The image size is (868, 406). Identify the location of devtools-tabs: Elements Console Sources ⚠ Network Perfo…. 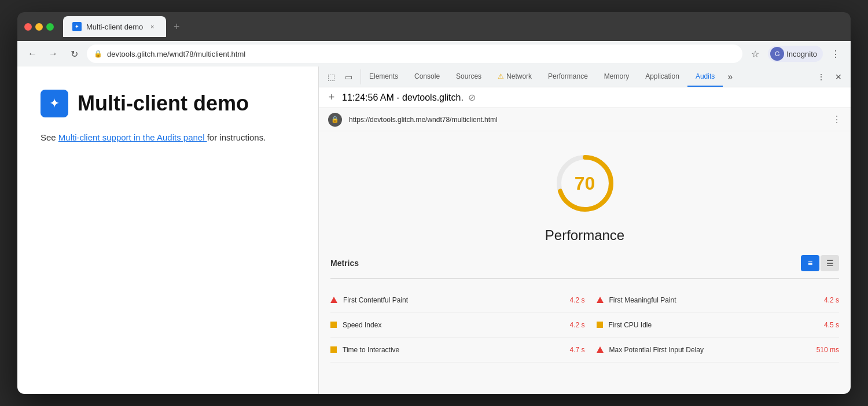
(585, 76).